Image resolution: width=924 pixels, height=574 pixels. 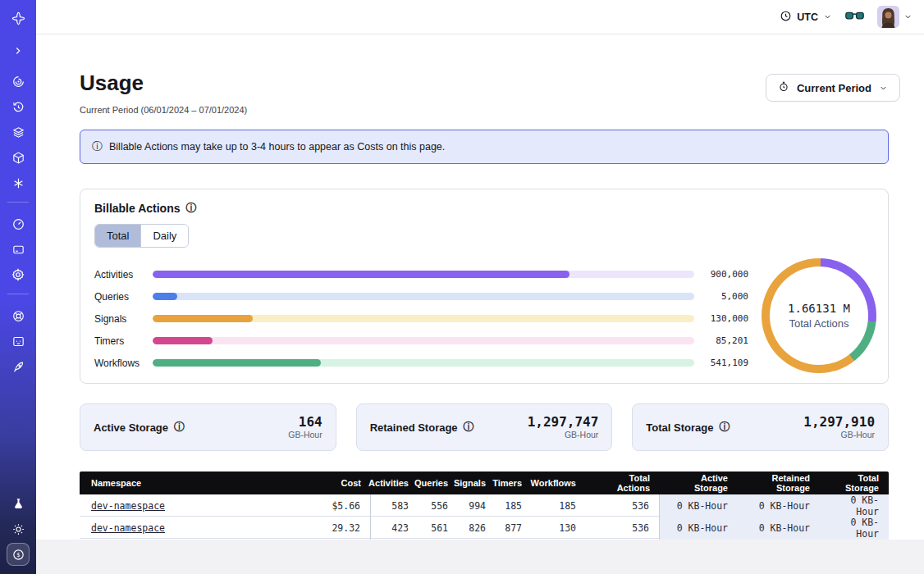 What do you see at coordinates (819, 323) in the screenshot?
I see `donut-total-label: Total Actions` at bounding box center [819, 323].